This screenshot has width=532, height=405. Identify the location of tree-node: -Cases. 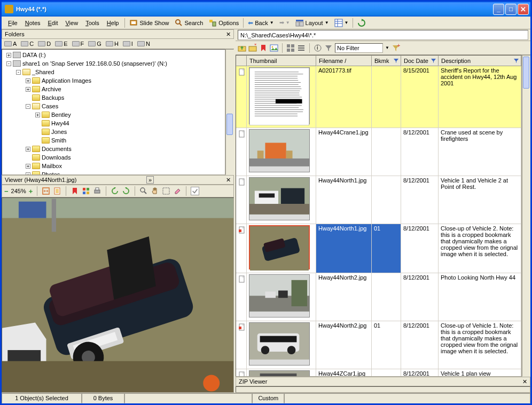
(113, 106).